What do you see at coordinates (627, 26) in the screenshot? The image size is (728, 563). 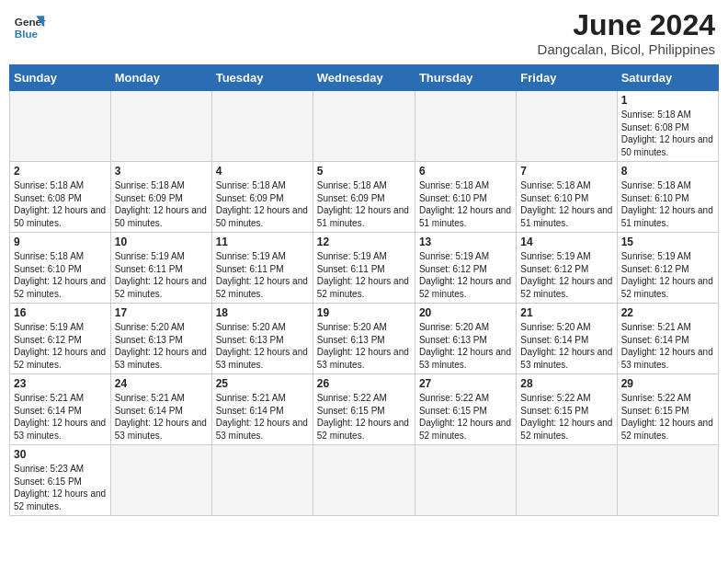 I see `month-year-title: June 2024` at bounding box center [627, 26].